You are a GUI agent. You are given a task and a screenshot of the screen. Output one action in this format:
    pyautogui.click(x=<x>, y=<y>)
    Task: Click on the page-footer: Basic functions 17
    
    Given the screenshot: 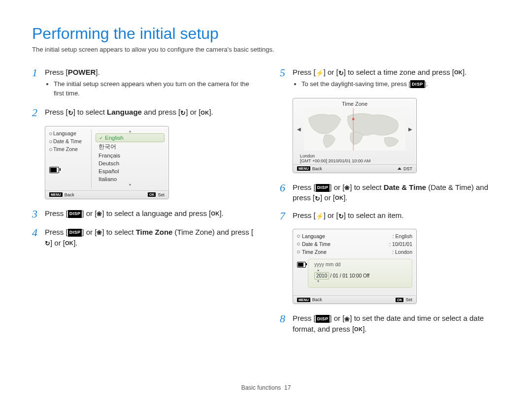 What is the action you would take?
    pyautogui.click(x=266, y=388)
    